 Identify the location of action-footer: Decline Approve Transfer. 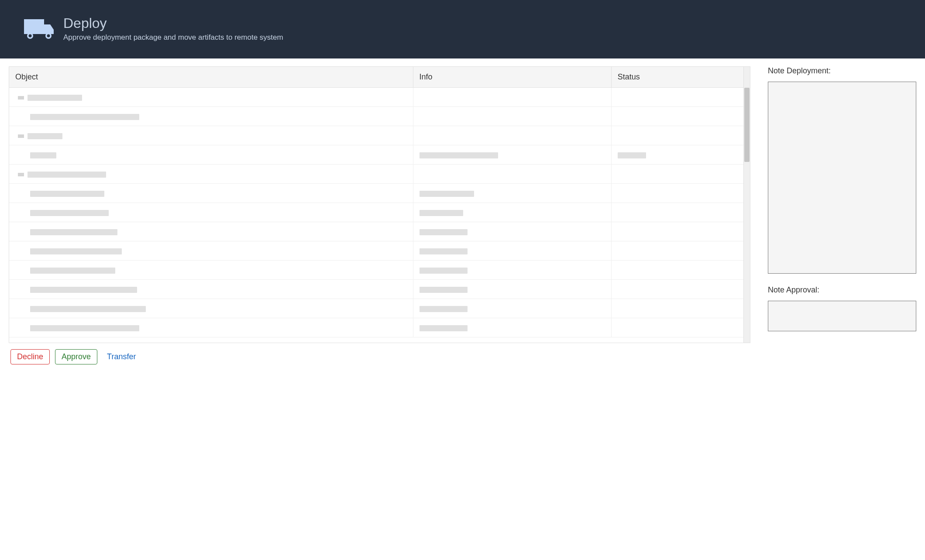
(463, 357).